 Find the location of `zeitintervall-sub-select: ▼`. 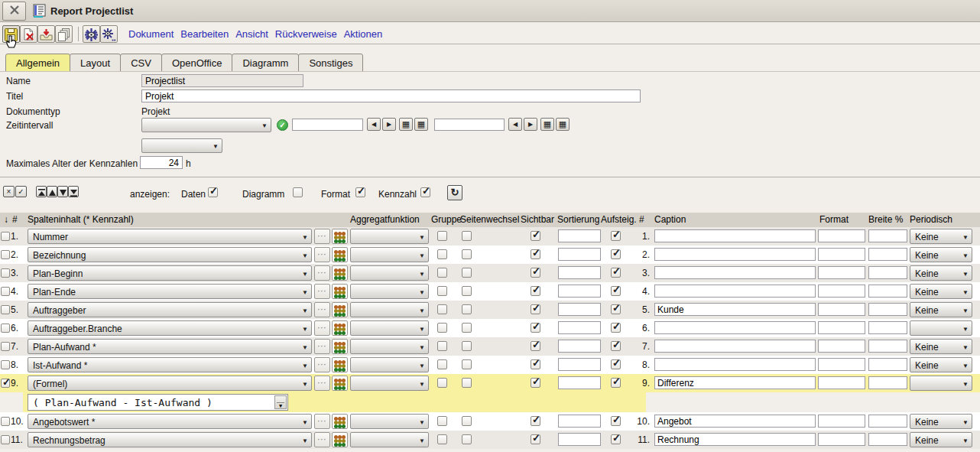

zeitintervall-sub-select: ▼ is located at coordinates (182, 145).